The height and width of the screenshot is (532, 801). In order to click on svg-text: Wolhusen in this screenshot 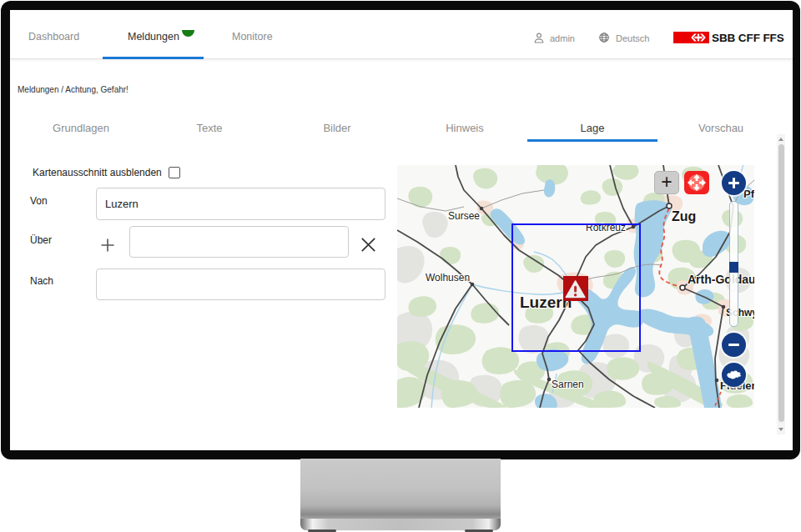, I will do `click(447, 278)`.